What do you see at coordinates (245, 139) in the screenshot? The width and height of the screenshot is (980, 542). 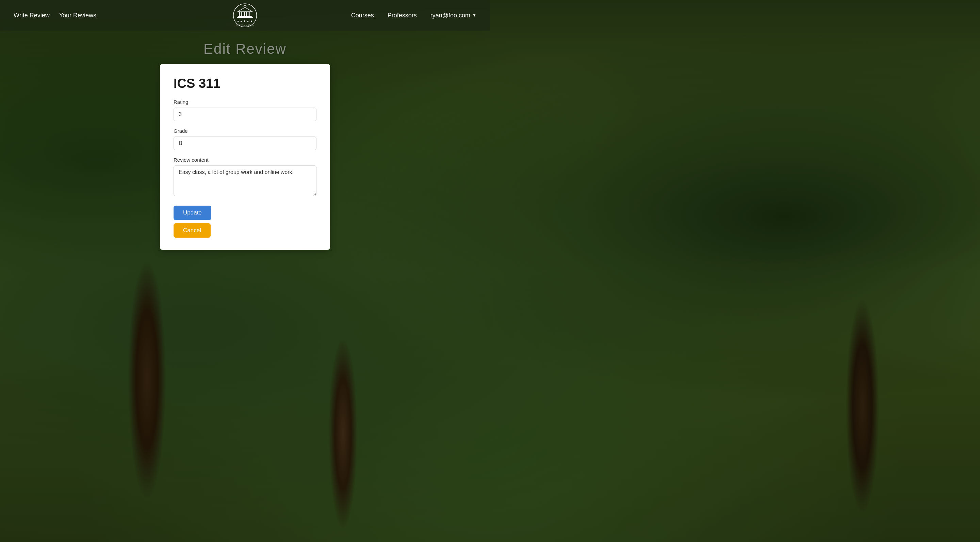 I see `grade-group: Grade` at bounding box center [245, 139].